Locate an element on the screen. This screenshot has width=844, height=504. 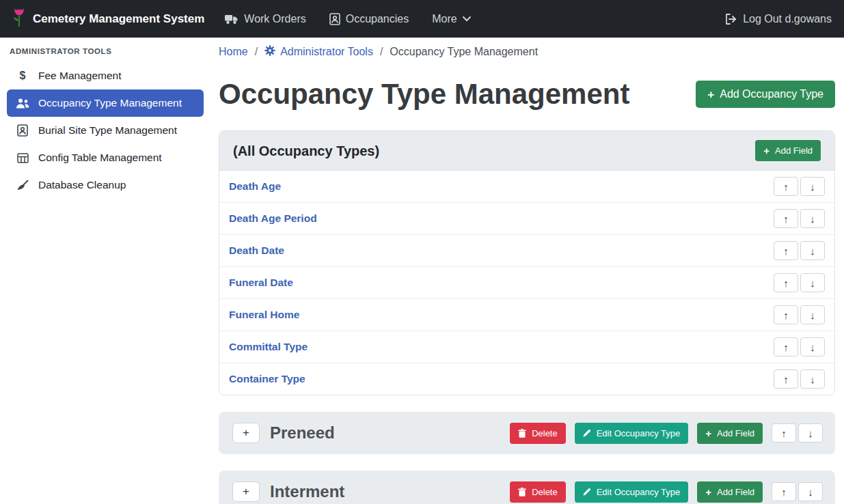
page-header: Occupancy Type Management + Add Occupanc… is located at coordinates (527, 94).